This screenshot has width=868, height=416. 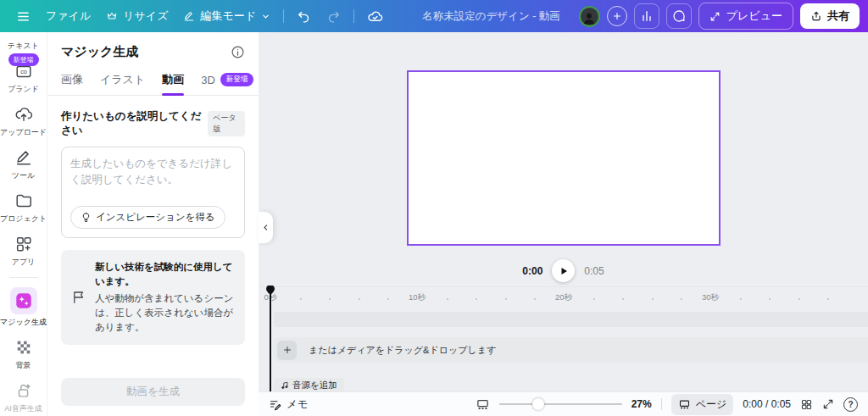 I want to click on upload-icon, so click(x=24, y=114).